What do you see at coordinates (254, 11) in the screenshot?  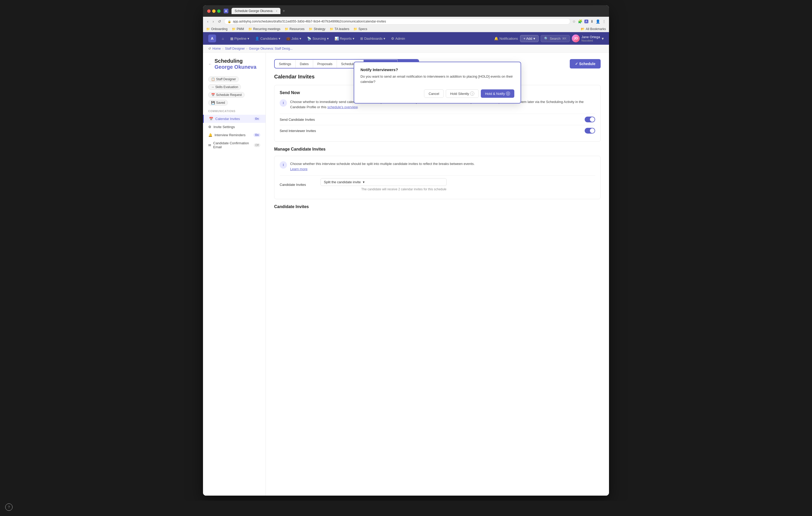 I see `tab-label: Schedule George Okuneva ·` at bounding box center [254, 11].